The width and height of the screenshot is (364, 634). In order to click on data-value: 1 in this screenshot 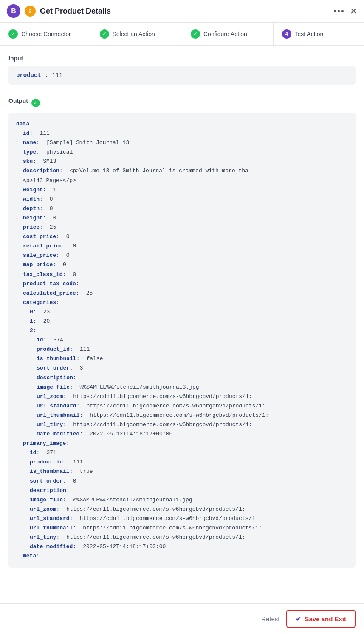, I will do `click(55, 190)`.